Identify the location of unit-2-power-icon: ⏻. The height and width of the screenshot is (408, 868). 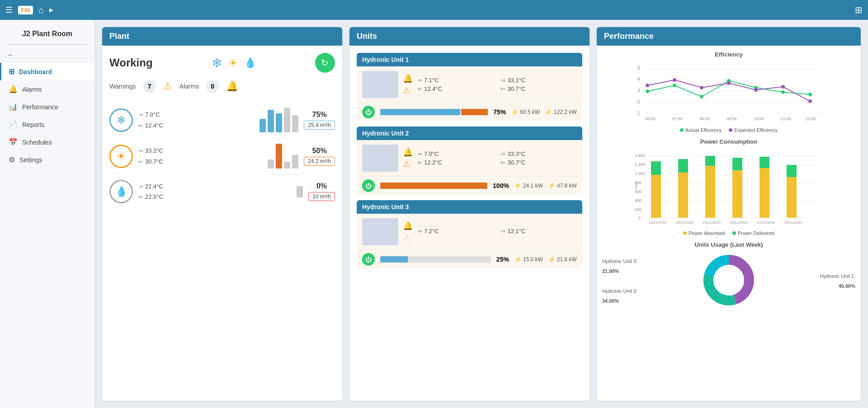
(368, 186).